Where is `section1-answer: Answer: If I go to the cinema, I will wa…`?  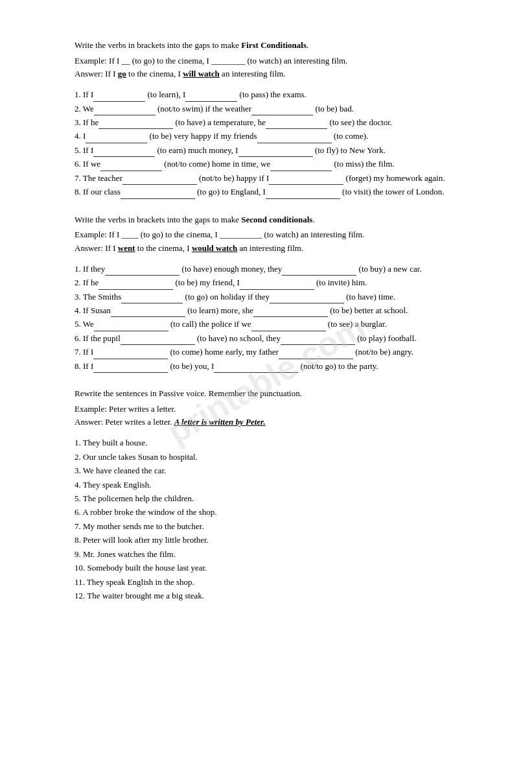
section1-answer: Answer: If I go to the cinema, I will wa… is located at coordinates (266, 74).